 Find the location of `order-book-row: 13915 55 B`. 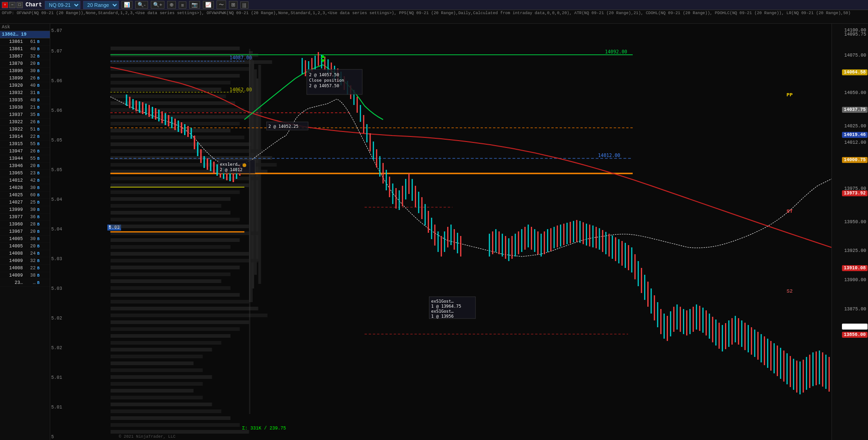

order-book-row: 13915 55 B is located at coordinates (25, 144).